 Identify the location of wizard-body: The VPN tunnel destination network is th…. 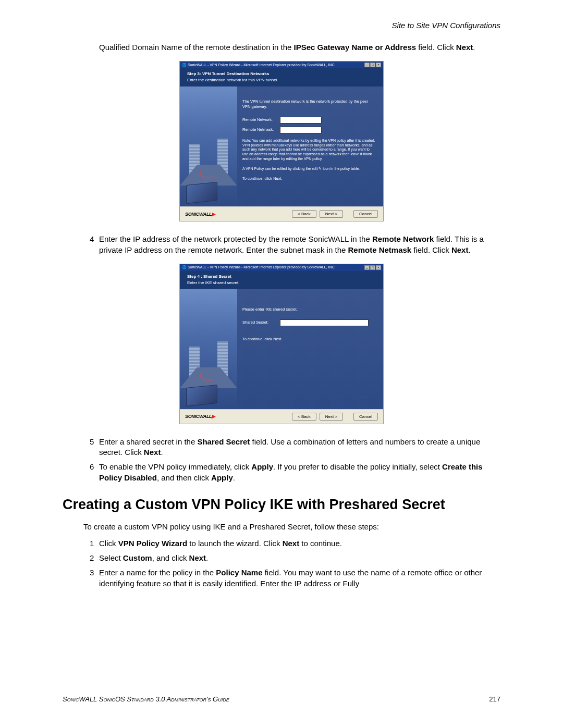
(282, 146).